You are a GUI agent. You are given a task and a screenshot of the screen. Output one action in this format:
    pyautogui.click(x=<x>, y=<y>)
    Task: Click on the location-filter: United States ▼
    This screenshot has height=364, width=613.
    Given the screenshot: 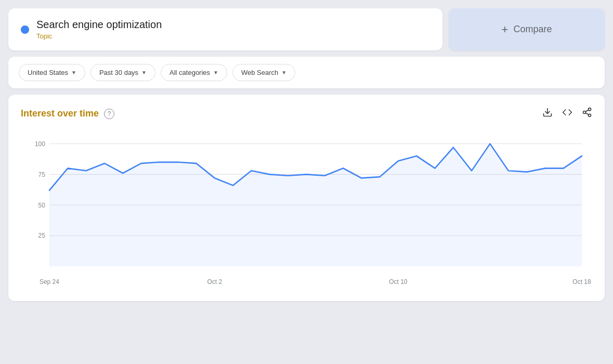 What is the action you would take?
    pyautogui.click(x=52, y=73)
    